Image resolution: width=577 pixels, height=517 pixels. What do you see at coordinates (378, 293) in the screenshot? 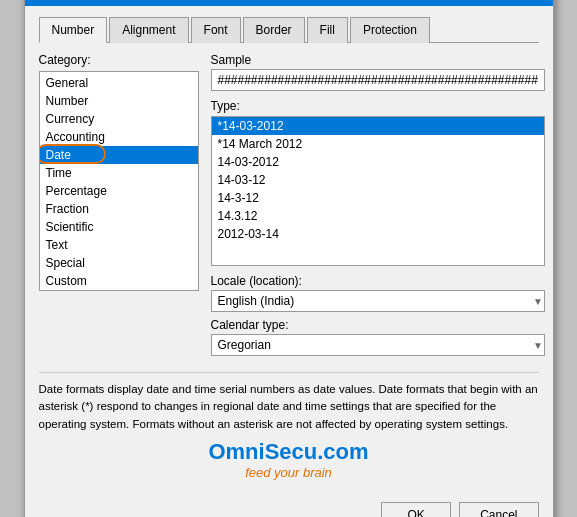
I see `locale-row: Locale (location): English (India) Engli…` at bounding box center [378, 293].